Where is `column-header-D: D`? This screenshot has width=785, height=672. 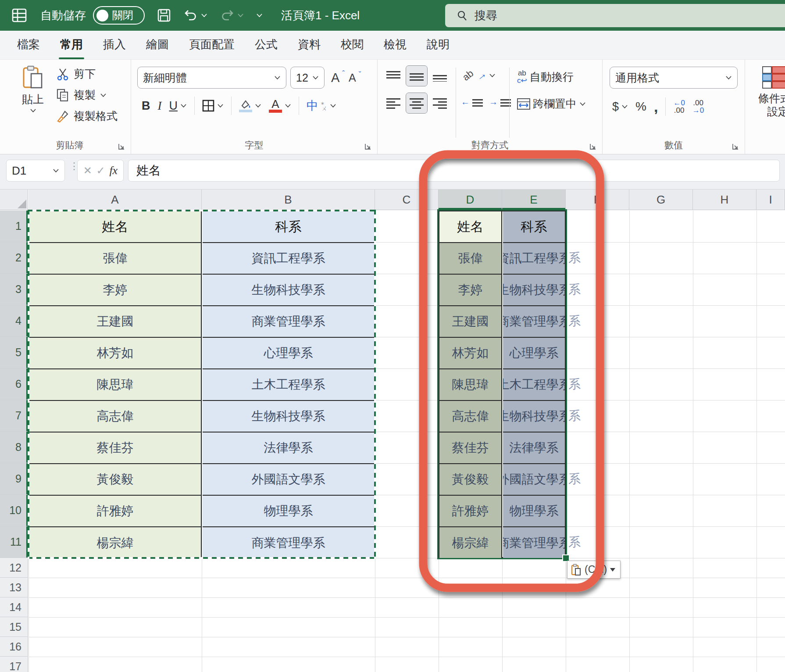
column-header-D: D is located at coordinates (470, 200).